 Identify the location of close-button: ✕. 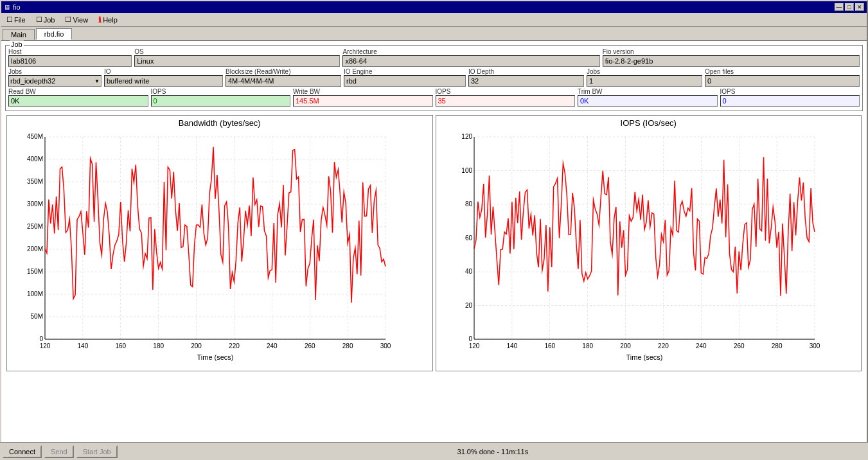
(860, 7).